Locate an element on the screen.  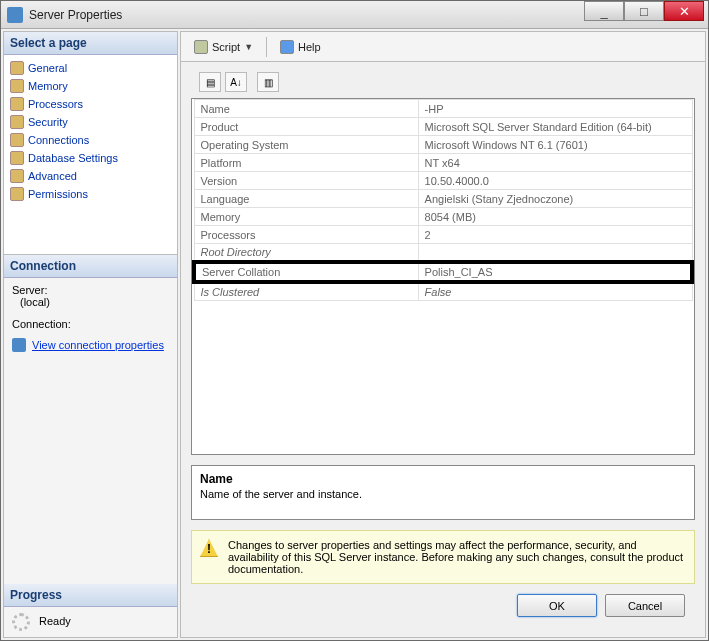
script-label: Script is located at coordinates (226, 47).